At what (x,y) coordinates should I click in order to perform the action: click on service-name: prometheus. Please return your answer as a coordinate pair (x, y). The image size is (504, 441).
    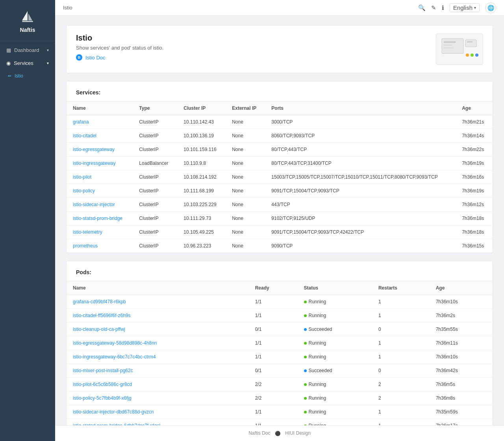
    Looking at the image, I should click on (100, 246).